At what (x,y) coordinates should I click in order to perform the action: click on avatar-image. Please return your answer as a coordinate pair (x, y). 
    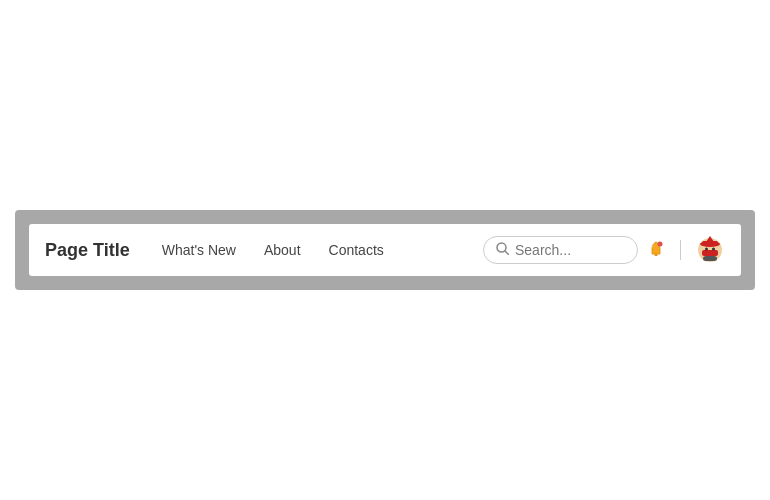
    Looking at the image, I should click on (710, 250).